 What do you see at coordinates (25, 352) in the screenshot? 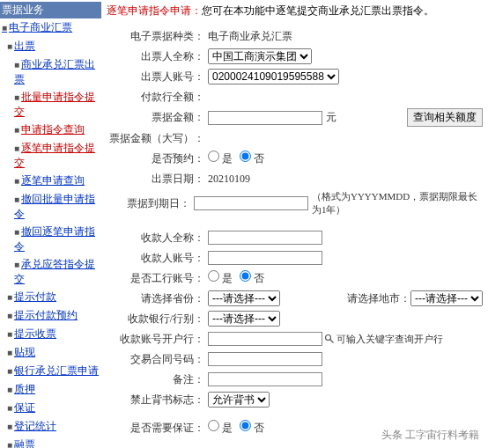
I see `sidebar-link: 贴现` at bounding box center [25, 352].